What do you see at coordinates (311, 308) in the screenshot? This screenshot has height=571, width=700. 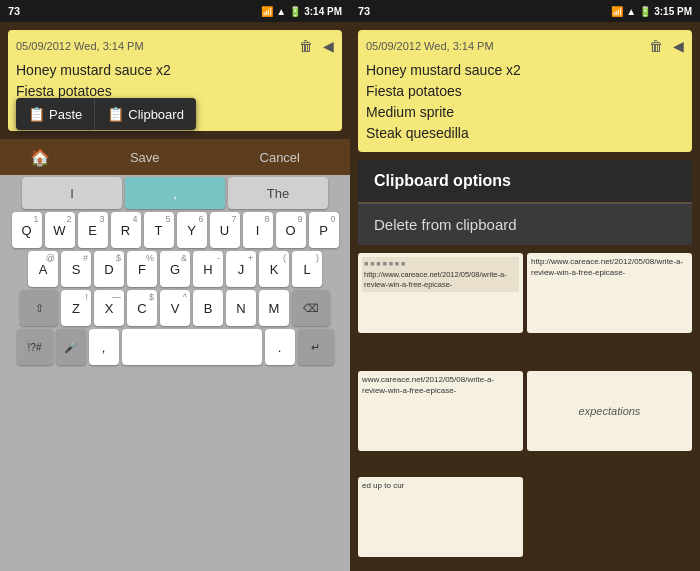 I see `backspace-key: ⌫` at bounding box center [311, 308].